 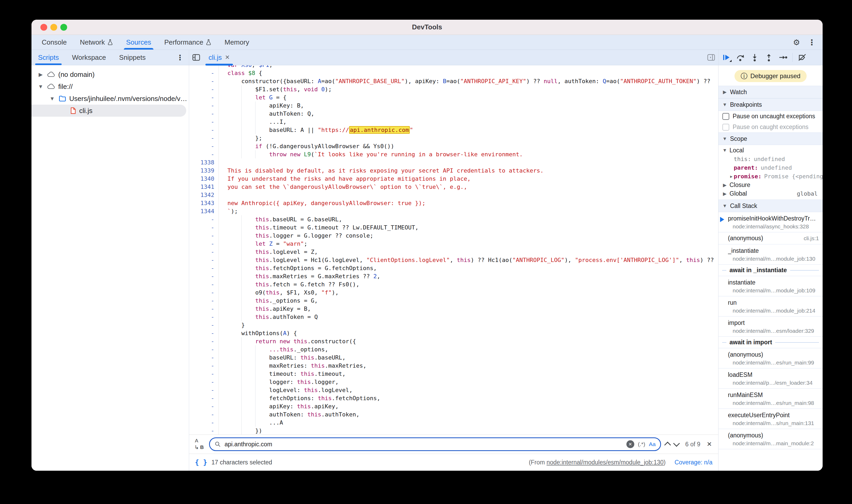 I want to click on code-line: -this.baseURL = G.baseURL,, so click(x=454, y=219).